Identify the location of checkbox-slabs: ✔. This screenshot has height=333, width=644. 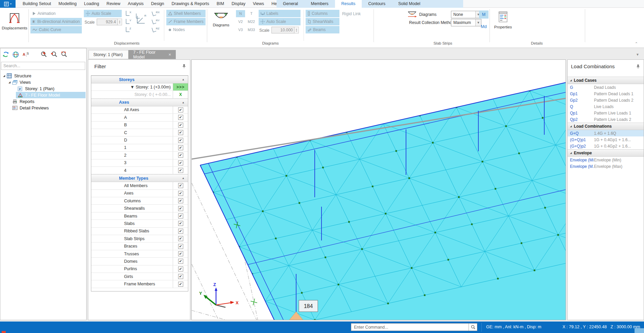
(181, 224).